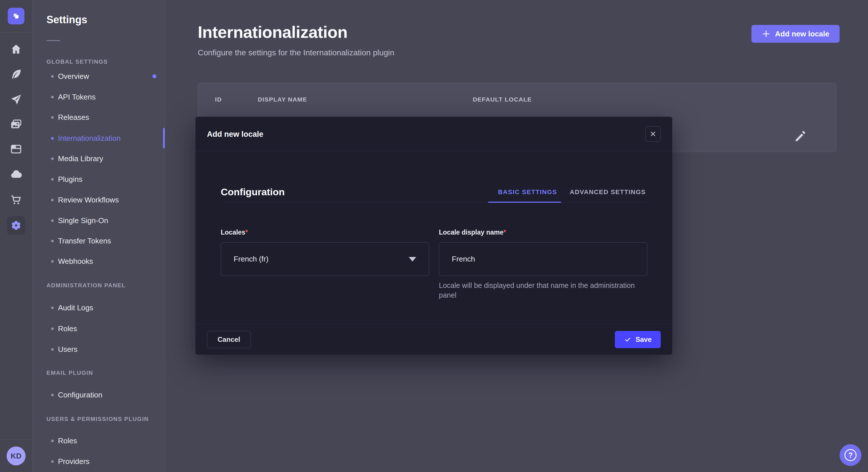 The image size is (868, 472). Describe the element at coordinates (546, 290) in the screenshot. I see `display-name-hint: Locale will be displayed under that name…` at that location.